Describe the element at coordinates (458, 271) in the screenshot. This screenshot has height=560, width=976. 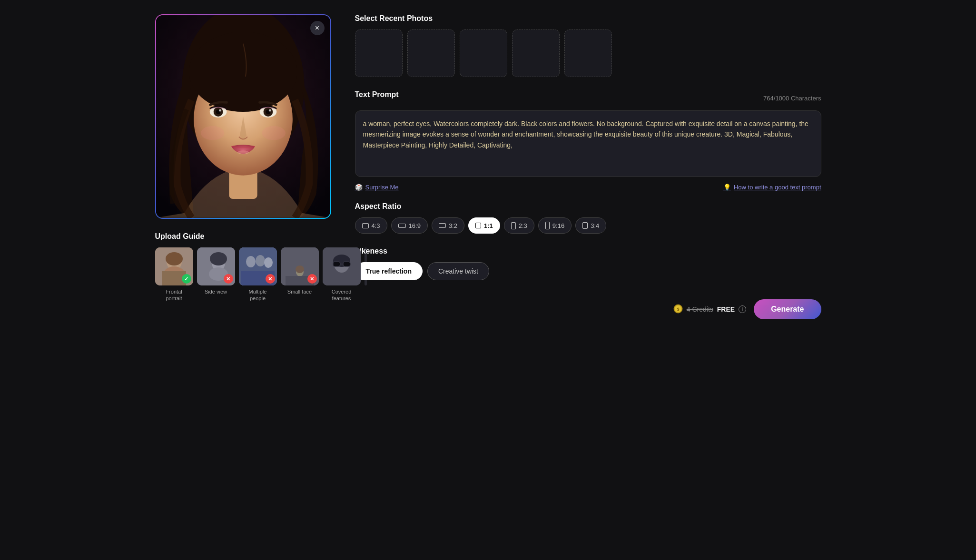
I see `likeness-btn-creative-twist: Creative twist` at that location.